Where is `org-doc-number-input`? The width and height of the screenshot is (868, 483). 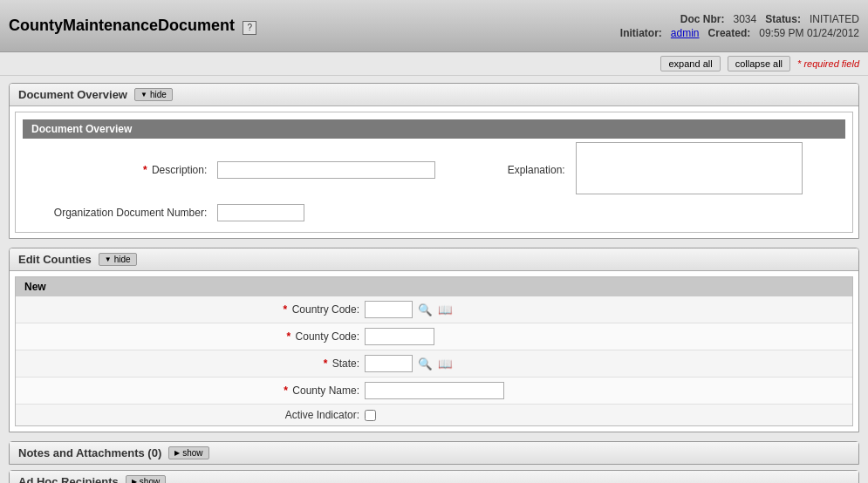 org-doc-number-input is located at coordinates (261, 213).